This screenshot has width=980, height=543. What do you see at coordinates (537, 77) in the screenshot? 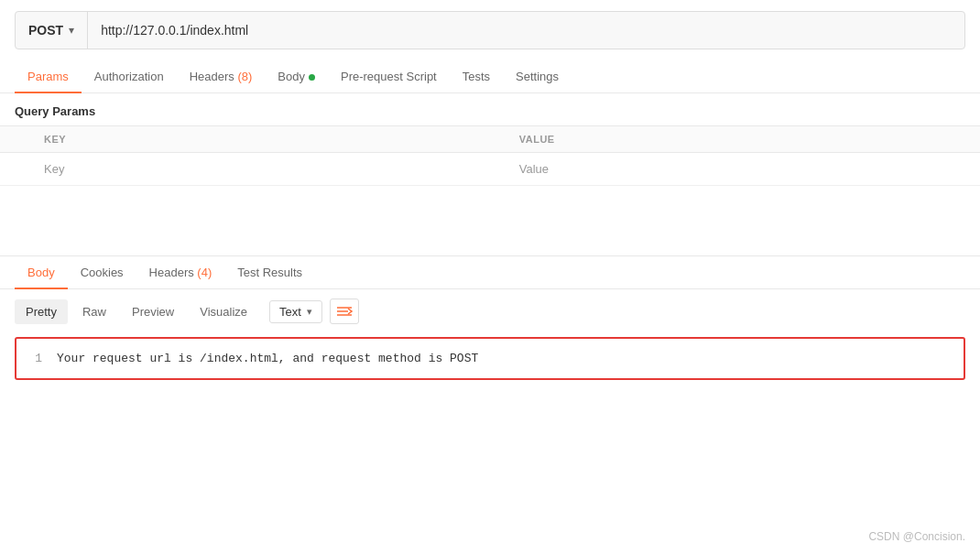
I see `tab-settings: Settings` at bounding box center [537, 77].